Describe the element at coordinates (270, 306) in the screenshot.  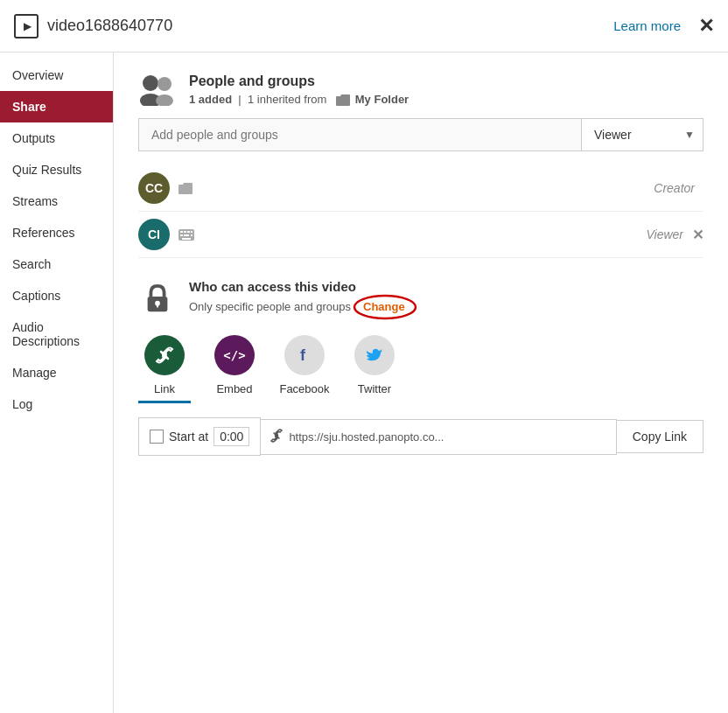
I see `access-desc-text: Only specific people and groups` at that location.